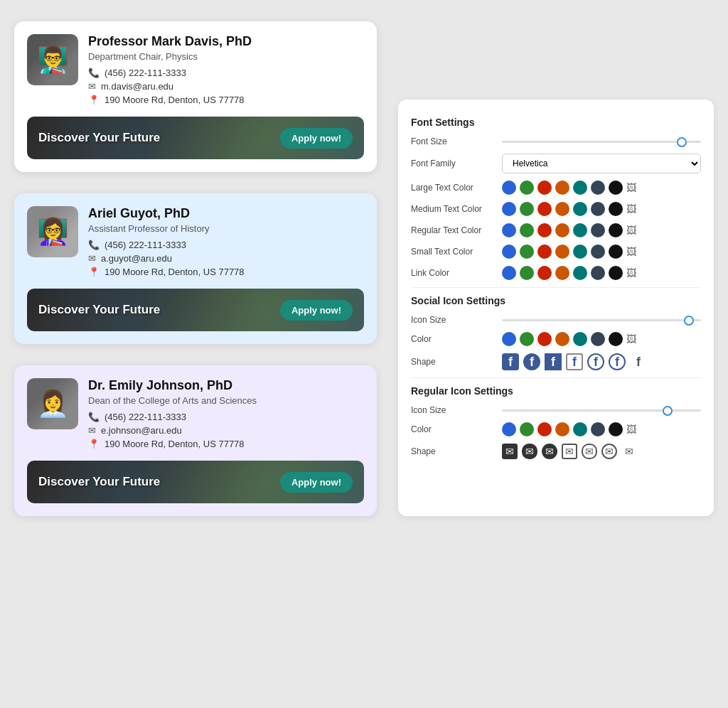  I want to click on email-shape-outline-circle: ✉, so click(609, 451).